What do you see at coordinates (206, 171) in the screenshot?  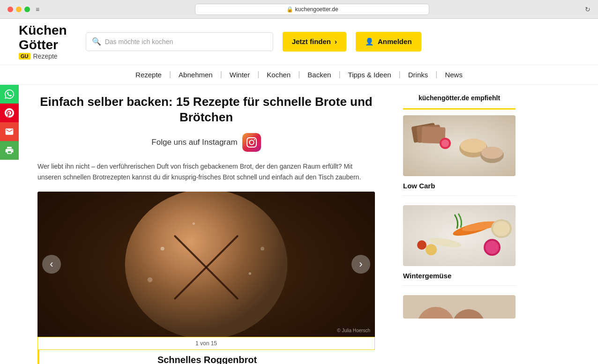 I see `article-intro: Wer liebt ihn nicht – den verführerische…` at bounding box center [206, 171].